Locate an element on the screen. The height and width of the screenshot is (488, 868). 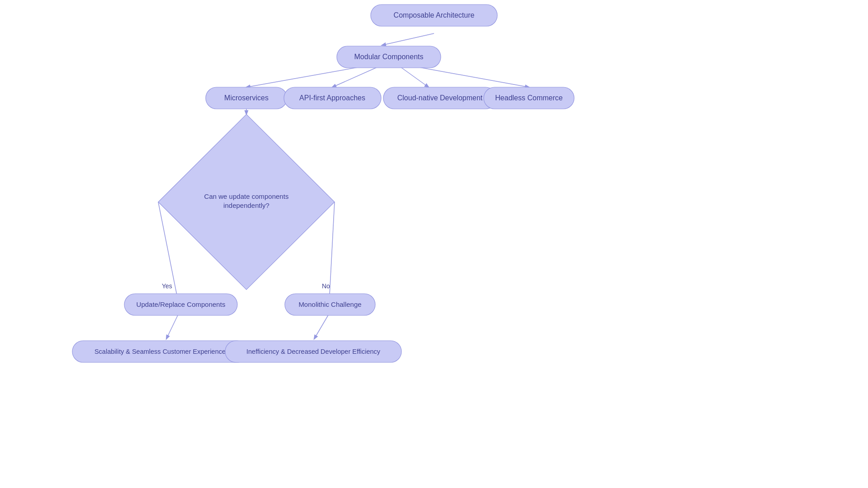
arrow-monolithic-inefficiency is located at coordinates (322, 326).